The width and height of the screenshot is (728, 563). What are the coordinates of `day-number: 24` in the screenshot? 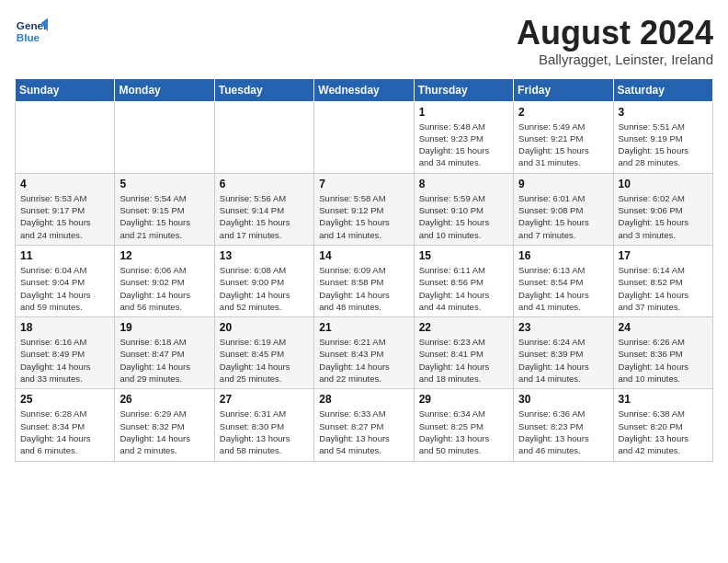 It's located at (664, 327).